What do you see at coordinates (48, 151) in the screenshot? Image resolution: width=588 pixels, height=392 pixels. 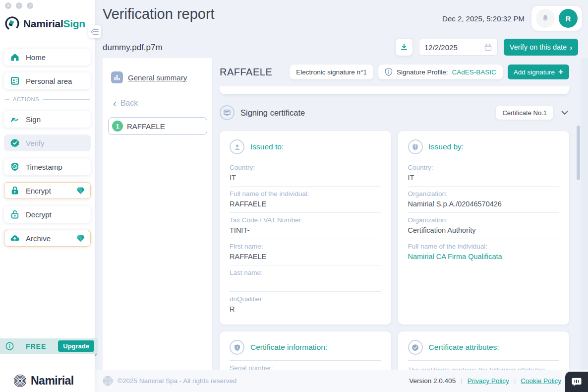 I see `sidebar-nav: Home Personal area ACTIONS Sign Verify` at bounding box center [48, 151].